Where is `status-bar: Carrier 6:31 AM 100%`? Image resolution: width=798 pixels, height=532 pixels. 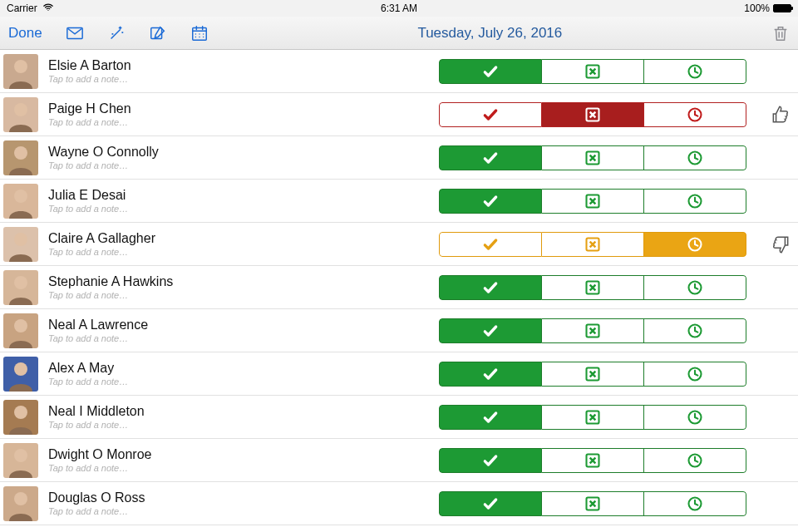 status-bar: Carrier 6:31 AM 100% is located at coordinates (399, 8).